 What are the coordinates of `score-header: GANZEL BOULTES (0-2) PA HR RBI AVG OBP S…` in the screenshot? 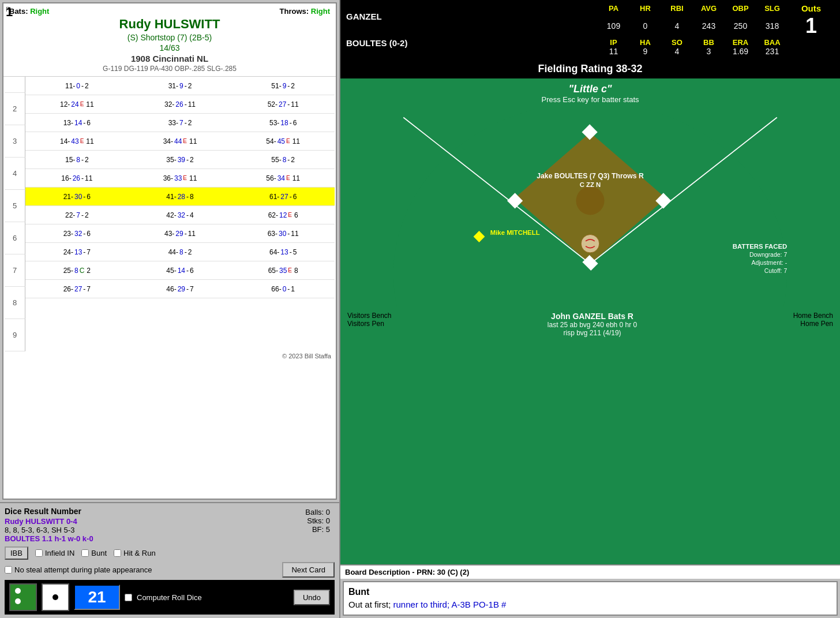 It's located at (590, 30).